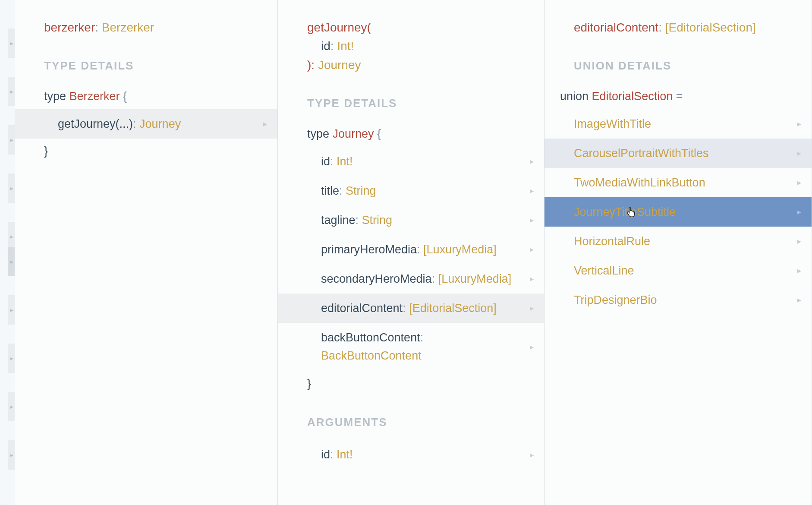 The image size is (812, 505). I want to click on argument-row-id: id: Int! ▸, so click(411, 455).